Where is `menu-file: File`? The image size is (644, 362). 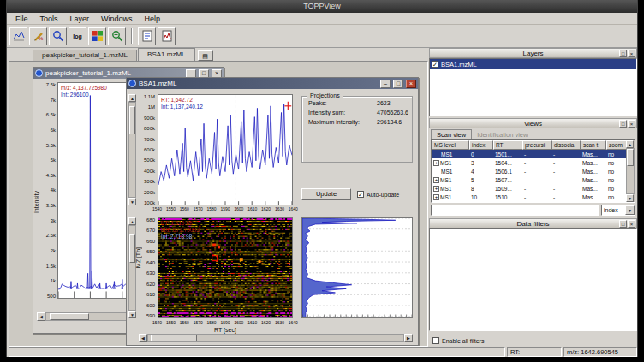
menu-file: File is located at coordinates (22, 19).